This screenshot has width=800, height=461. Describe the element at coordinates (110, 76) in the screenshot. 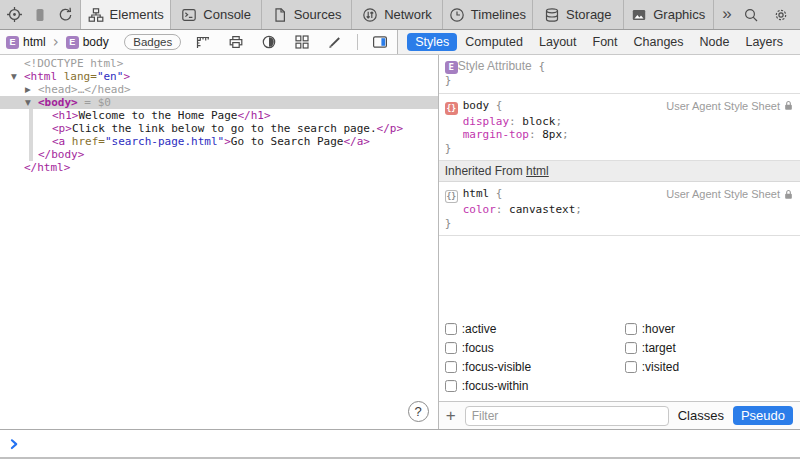

I see `code-segment: "en"` at that location.